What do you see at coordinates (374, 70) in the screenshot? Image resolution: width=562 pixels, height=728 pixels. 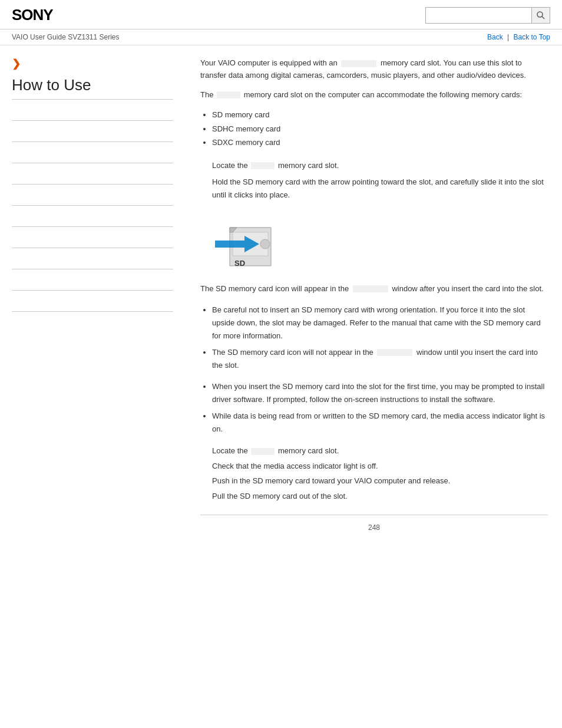 I see `intro-paragraph: Your VAIO computer is equipped with an m…` at bounding box center [374, 70].